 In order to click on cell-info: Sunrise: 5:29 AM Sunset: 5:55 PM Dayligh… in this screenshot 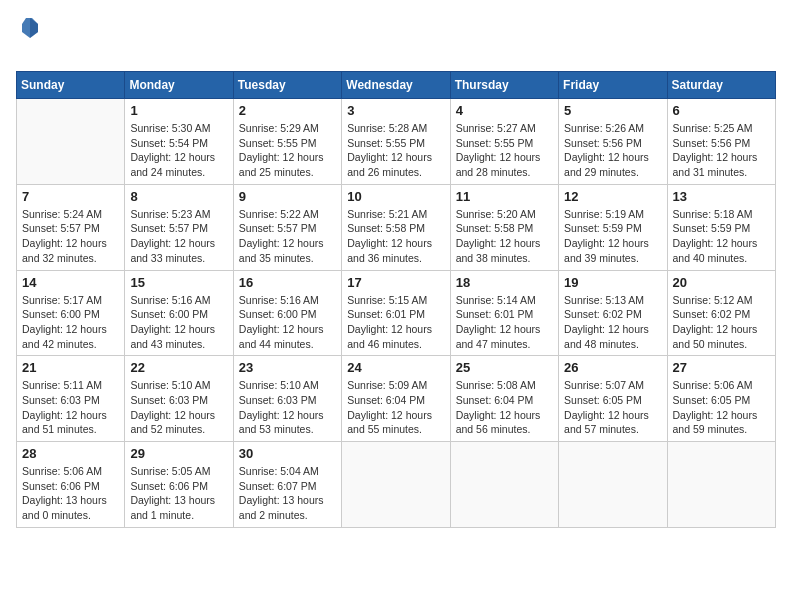, I will do `click(288, 150)`.